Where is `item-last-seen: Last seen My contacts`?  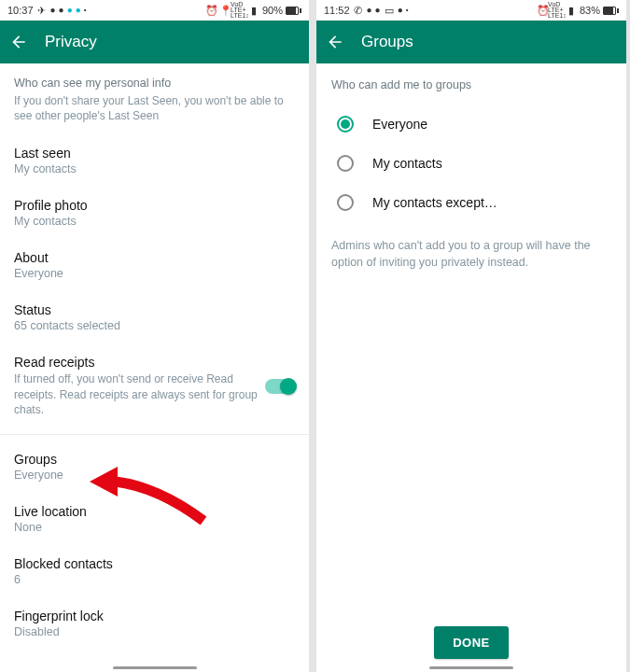
item-last-seen: Last seen My contacts is located at coordinates (155, 161).